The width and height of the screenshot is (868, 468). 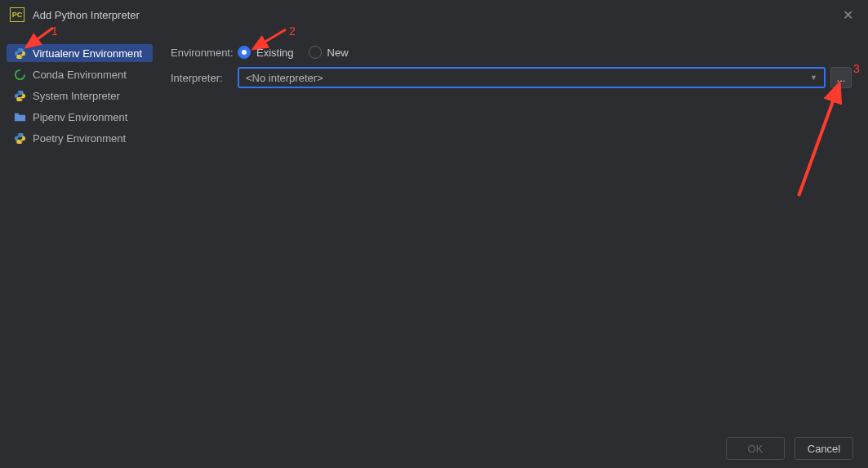 What do you see at coordinates (79, 139) in the screenshot?
I see `sidebar-item-label: Poetry Environment` at bounding box center [79, 139].